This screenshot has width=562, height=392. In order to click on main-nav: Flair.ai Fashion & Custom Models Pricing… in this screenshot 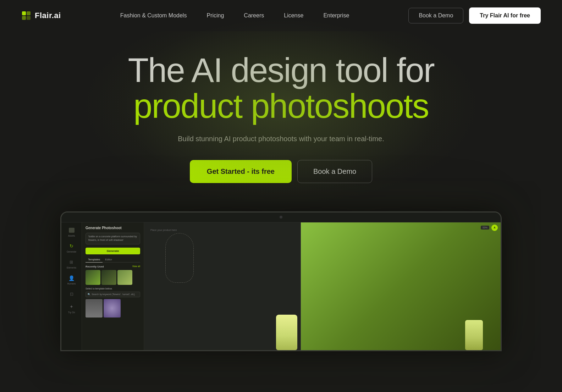, I will do `click(281, 16)`.